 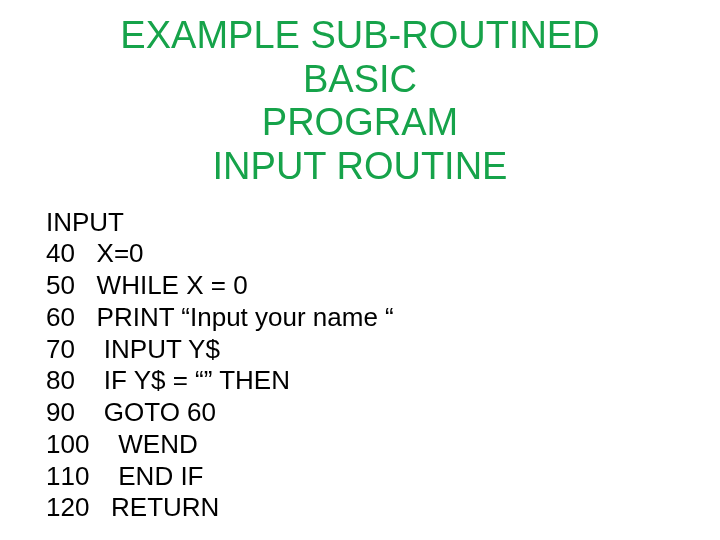 What do you see at coordinates (383, 318) in the screenshot?
I see `code-line: 60 PRINT “Input your name “` at bounding box center [383, 318].